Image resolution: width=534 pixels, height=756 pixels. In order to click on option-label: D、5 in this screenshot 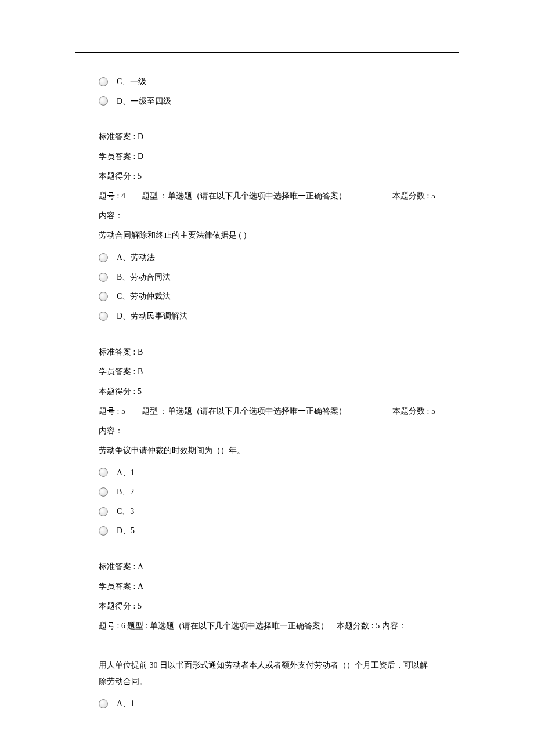, I will do `click(124, 531)`.